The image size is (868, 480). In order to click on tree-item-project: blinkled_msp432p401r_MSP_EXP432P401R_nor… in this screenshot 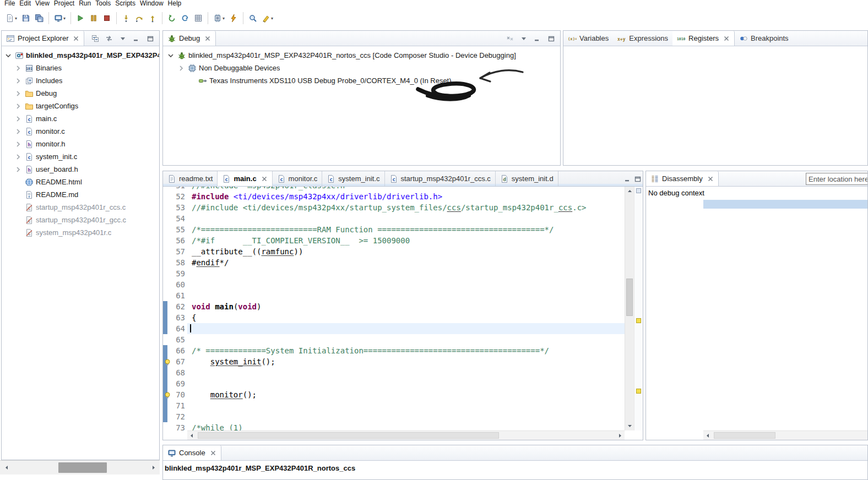, I will do `click(80, 55)`.